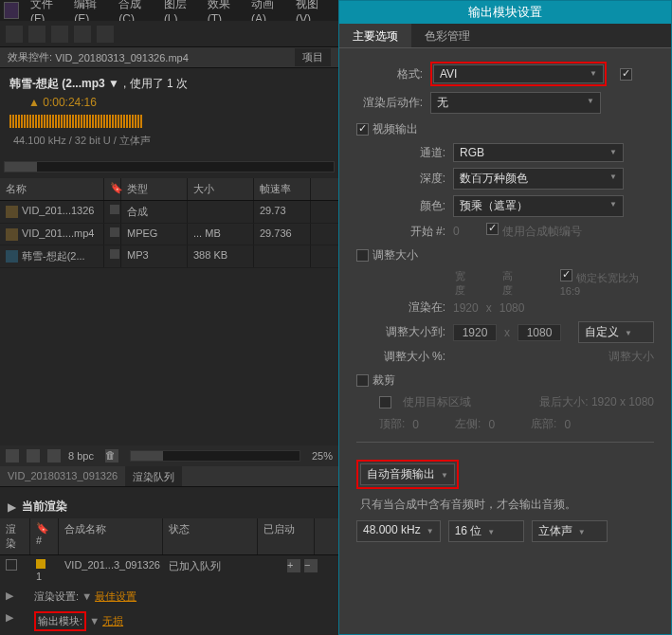 Image resolution: width=672 pixels, height=635 pixels. I want to click on resize-checkbox, so click(362, 256).